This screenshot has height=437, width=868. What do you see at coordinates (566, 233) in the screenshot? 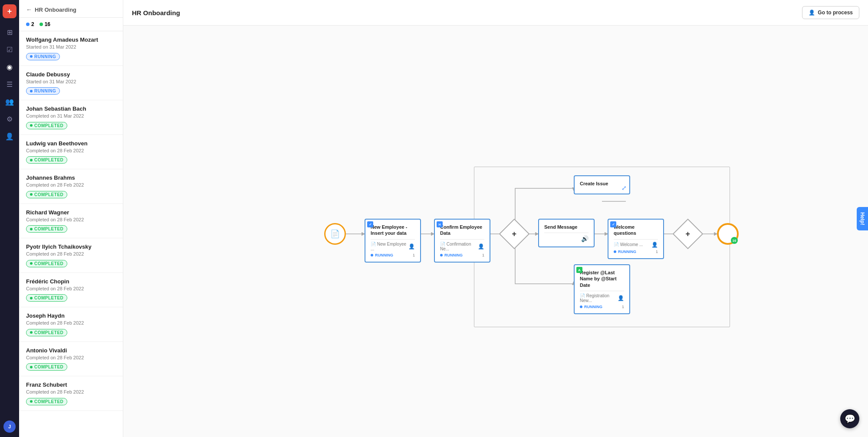
I see `node-send-message: Send Message 🔊` at bounding box center [566, 233].